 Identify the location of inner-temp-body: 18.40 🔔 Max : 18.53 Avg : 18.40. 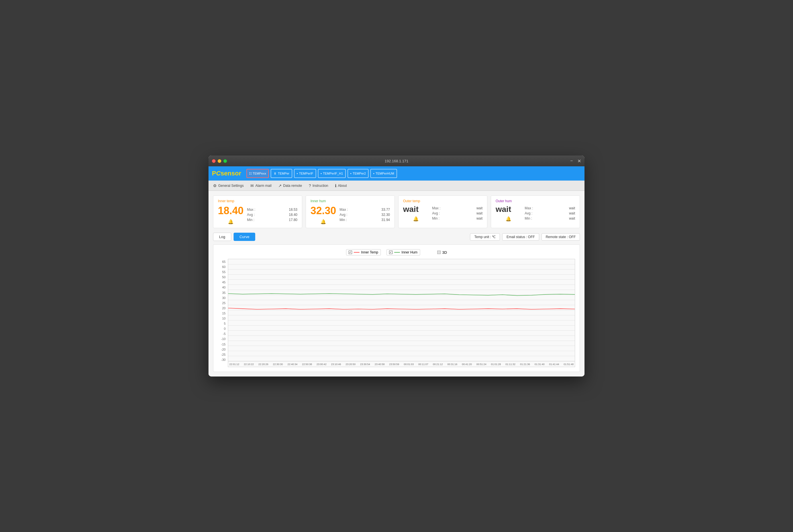
(258, 214).